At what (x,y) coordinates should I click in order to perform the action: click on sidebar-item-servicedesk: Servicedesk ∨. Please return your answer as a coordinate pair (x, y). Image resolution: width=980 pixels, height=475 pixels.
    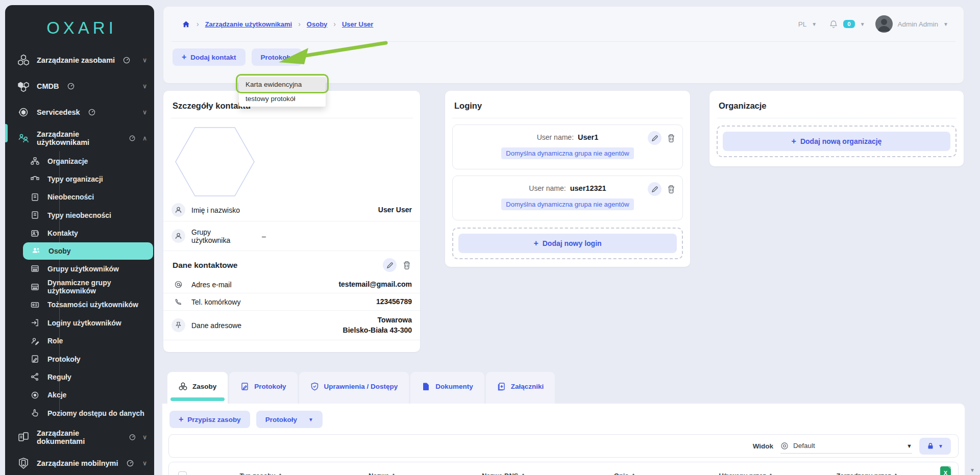
    Looking at the image, I should click on (80, 112).